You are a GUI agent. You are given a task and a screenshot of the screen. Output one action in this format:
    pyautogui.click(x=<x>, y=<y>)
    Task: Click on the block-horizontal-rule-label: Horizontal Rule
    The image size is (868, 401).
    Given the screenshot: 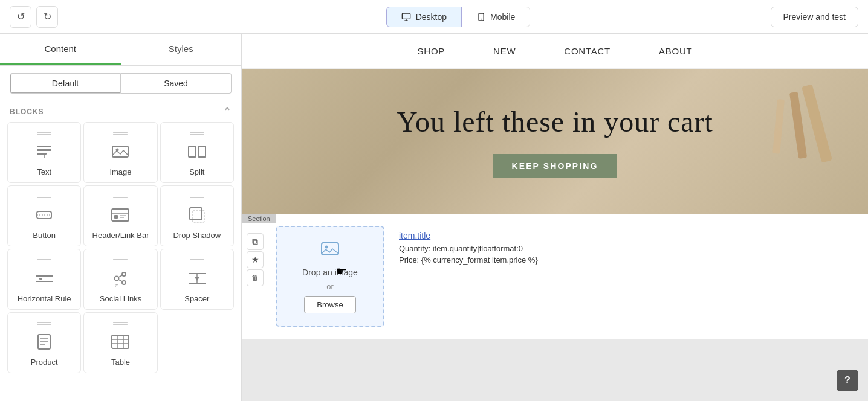 What is the action you would take?
    pyautogui.click(x=45, y=298)
    